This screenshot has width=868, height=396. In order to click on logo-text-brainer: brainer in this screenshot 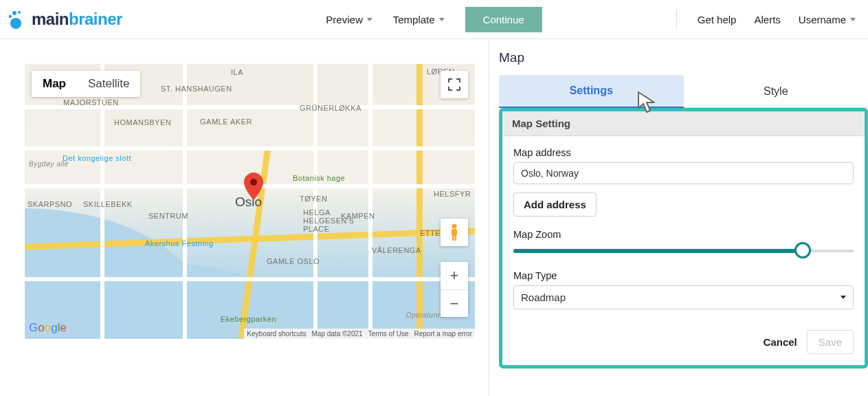, I will do `click(96, 19)`.